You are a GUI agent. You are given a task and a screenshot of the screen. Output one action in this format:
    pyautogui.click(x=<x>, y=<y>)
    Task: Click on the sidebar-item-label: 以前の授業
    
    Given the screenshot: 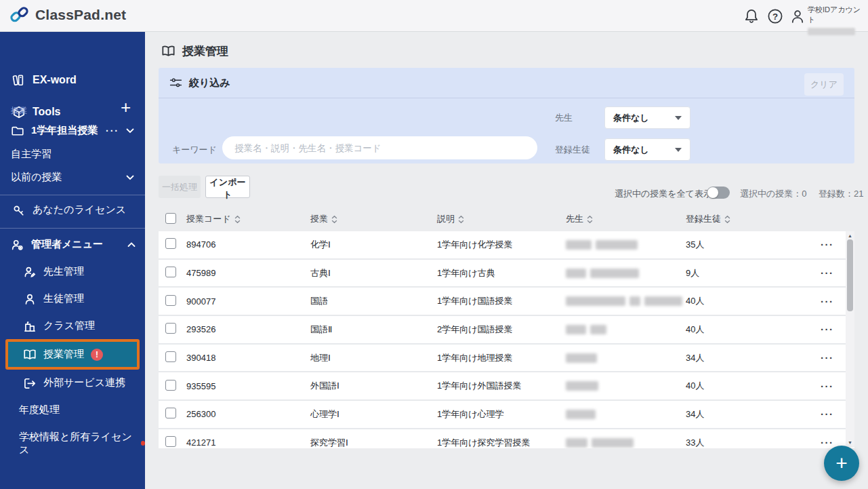 What is the action you would take?
    pyautogui.click(x=65, y=178)
    